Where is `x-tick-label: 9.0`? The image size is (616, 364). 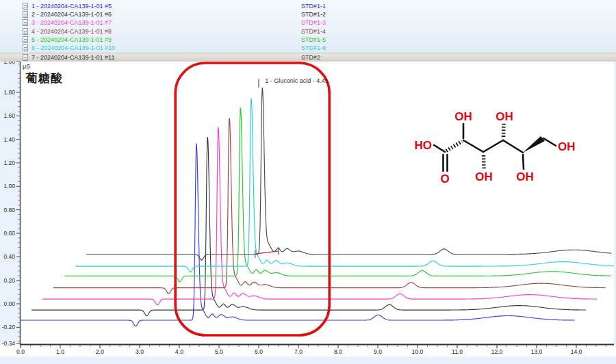
x-tick-label: 9.0 is located at coordinates (378, 352).